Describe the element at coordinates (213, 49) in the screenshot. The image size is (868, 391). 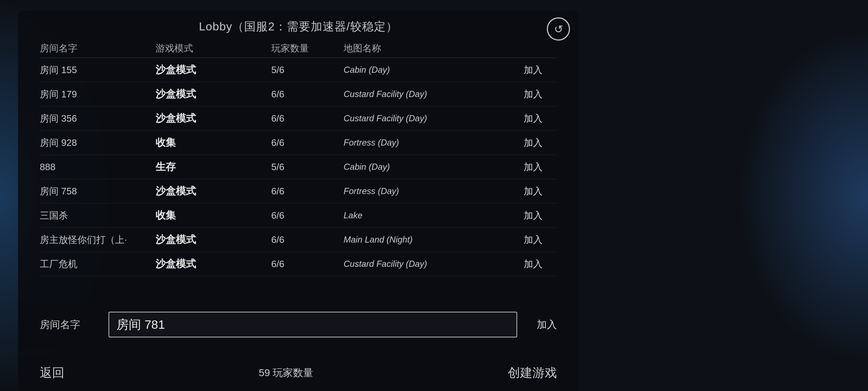
I see `header-game-mode: 游戏模式` at that location.